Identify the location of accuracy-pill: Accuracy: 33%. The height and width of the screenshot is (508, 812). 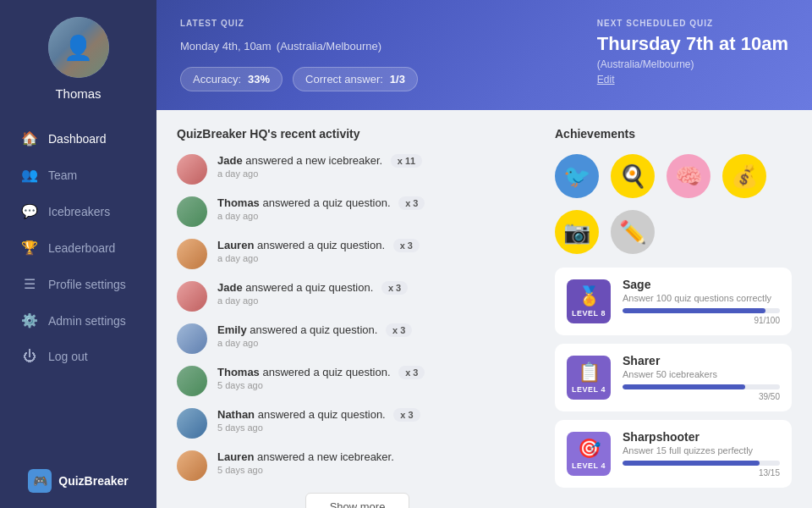
(232, 80).